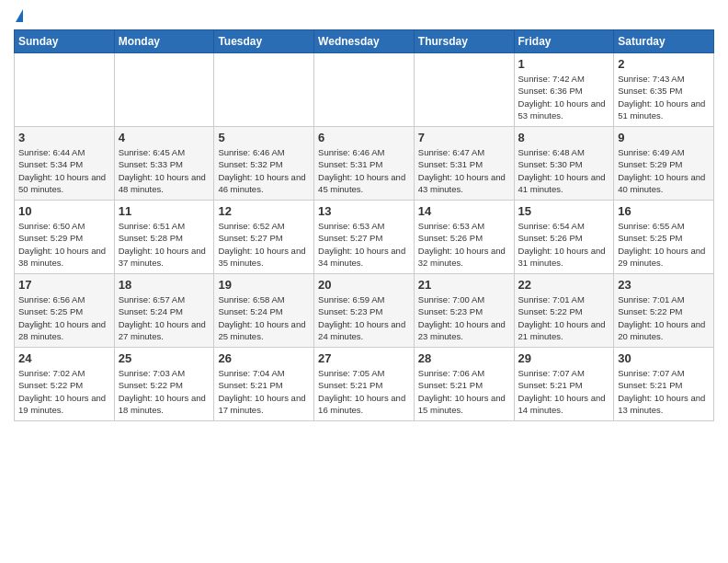  I want to click on day-info: Sunrise: 6:55 AM Sunset: 5:25 PM Dayligh…, so click(664, 245).